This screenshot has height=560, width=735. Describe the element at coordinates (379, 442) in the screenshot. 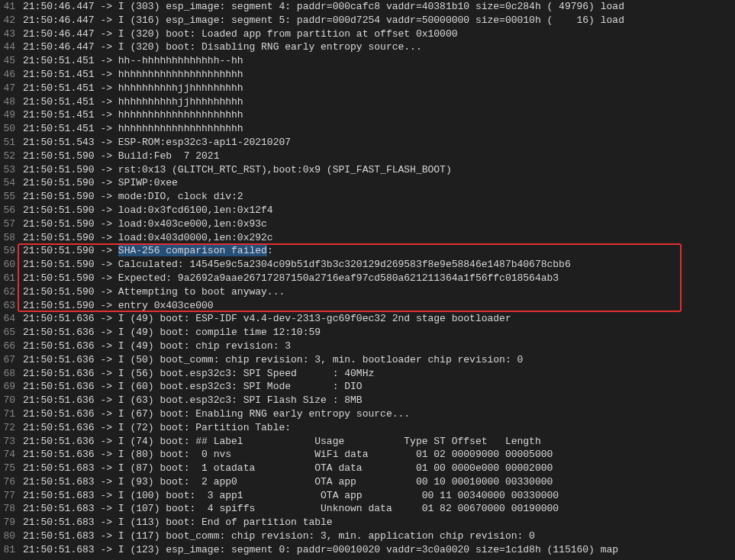

I see `line-content: 21:50:51.636 -> I (74) boot: ## Label Us…` at that location.